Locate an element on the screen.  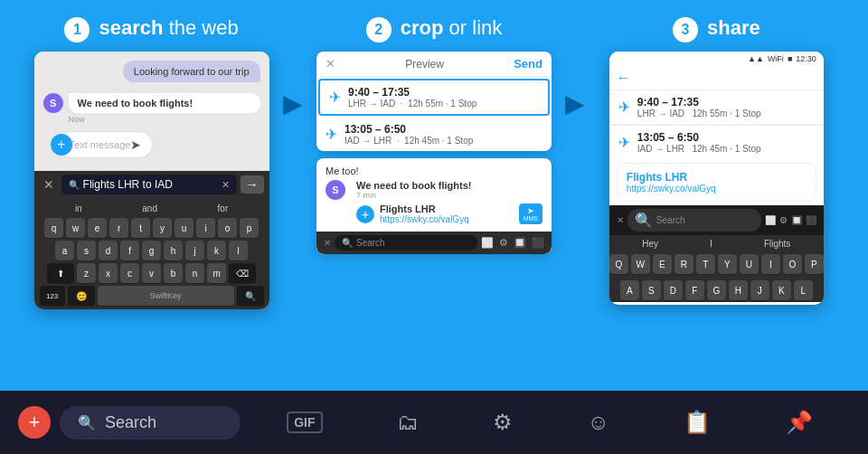
key-L2: L is located at coordinates (803, 290).